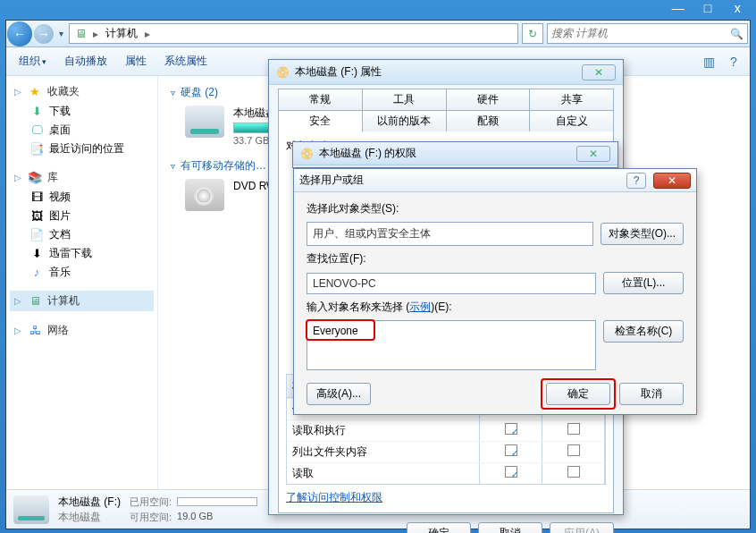  I want to click on permissions-title: 本地磁盘 (F:) 的权限, so click(445, 154).